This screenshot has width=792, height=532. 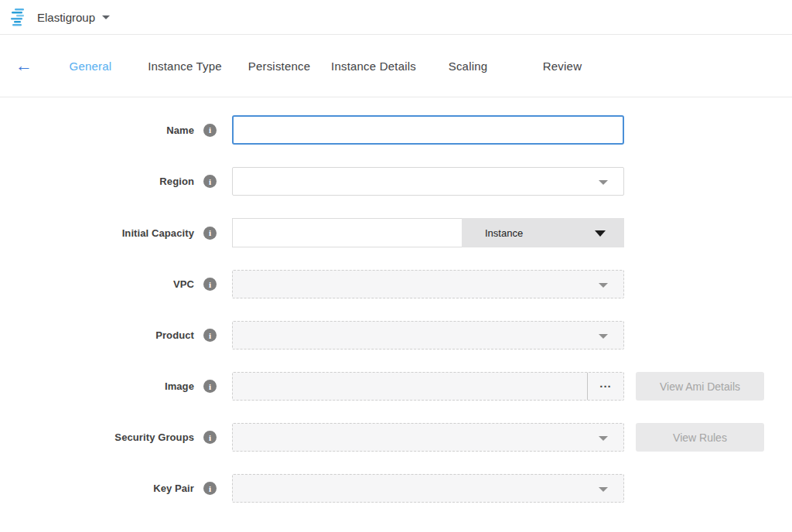 I want to click on security-groups-label: Security Groups, so click(x=97, y=438).